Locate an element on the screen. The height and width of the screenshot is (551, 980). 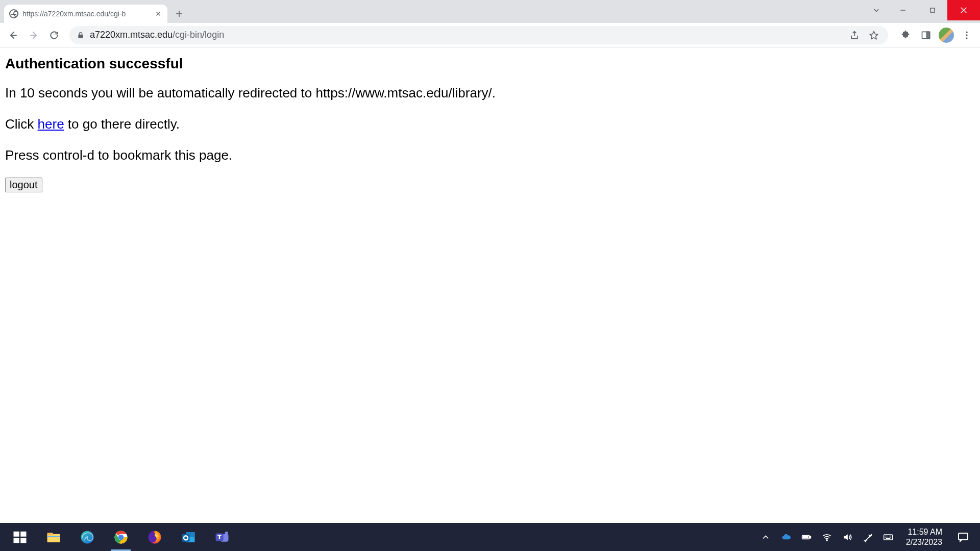
url-path: /cgi-bin/login is located at coordinates (198, 35).